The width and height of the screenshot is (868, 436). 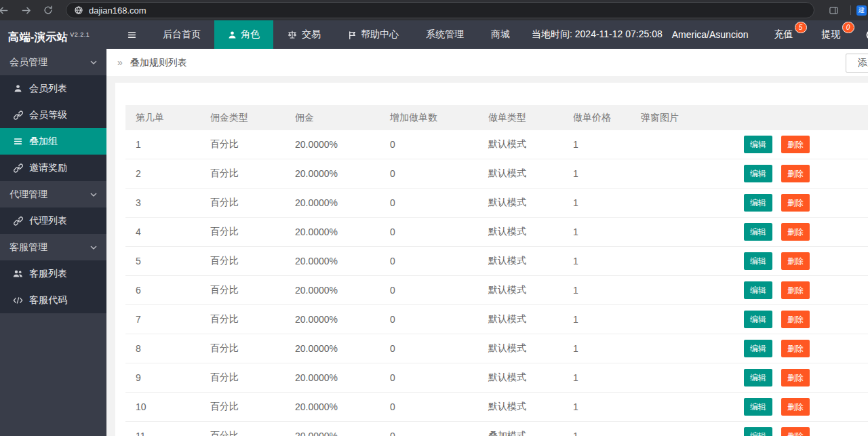 I want to click on cell-no: 9, so click(x=163, y=378).